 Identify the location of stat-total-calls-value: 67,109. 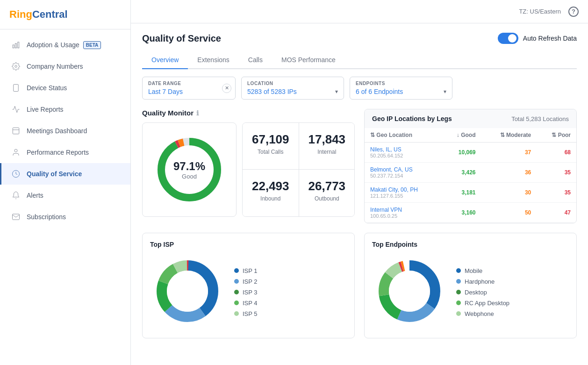
(271, 139).